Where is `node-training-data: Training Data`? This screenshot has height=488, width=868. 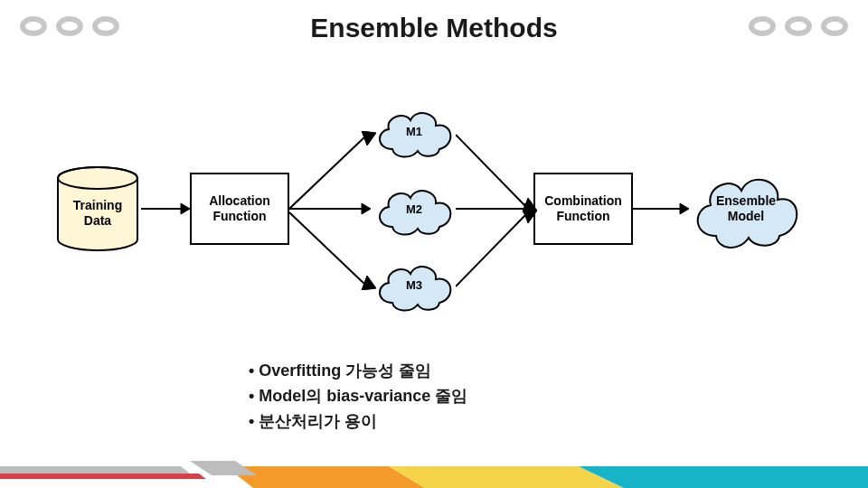
node-training-data: Training Data is located at coordinates (98, 209).